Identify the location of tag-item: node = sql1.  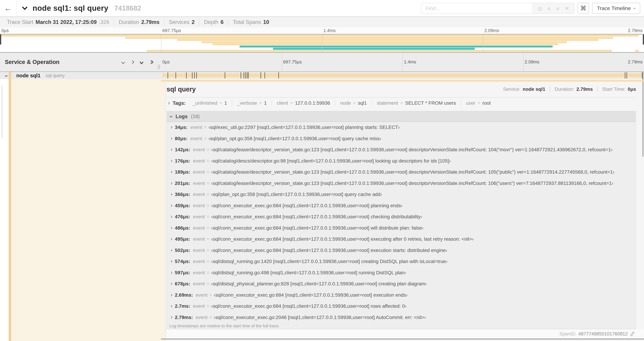
(354, 103).